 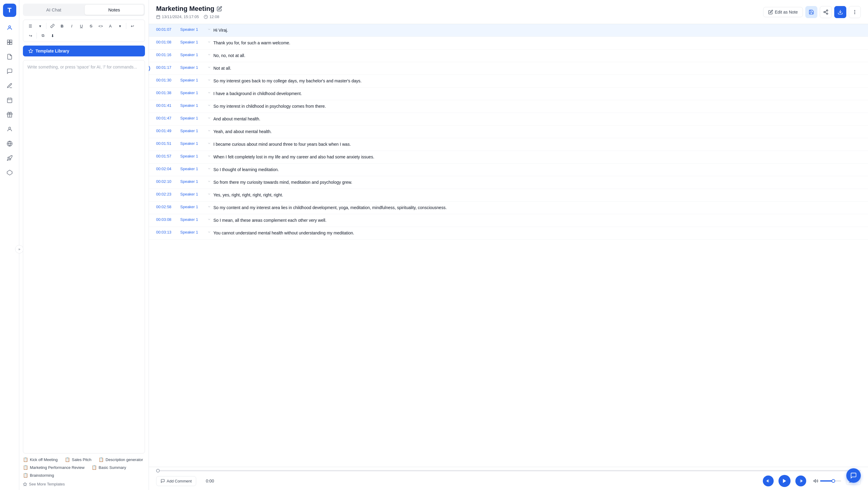 What do you see at coordinates (40, 26) in the screenshot?
I see `toolbar-dropdown: ▾` at bounding box center [40, 26].